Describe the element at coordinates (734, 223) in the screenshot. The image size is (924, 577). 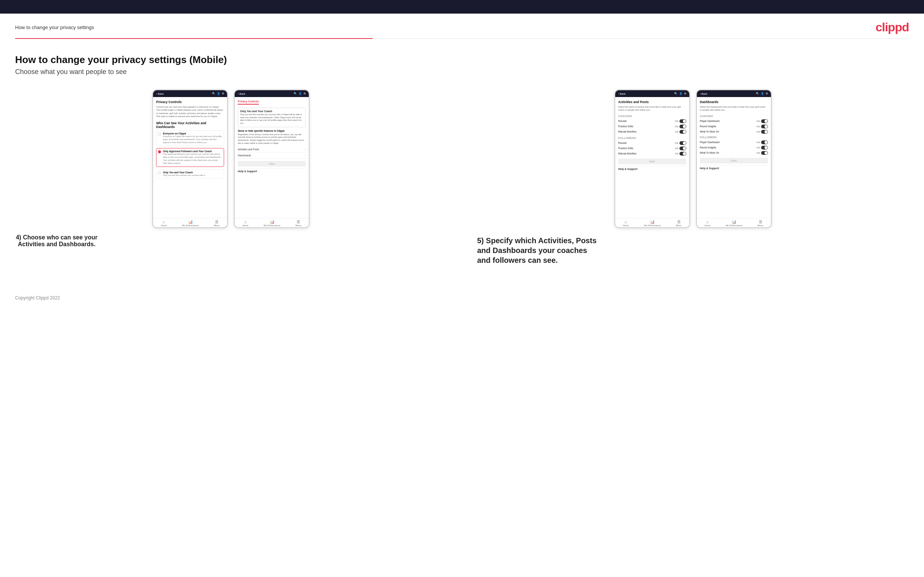
I see `footer-perf-4: 📊 My Performance` at that location.